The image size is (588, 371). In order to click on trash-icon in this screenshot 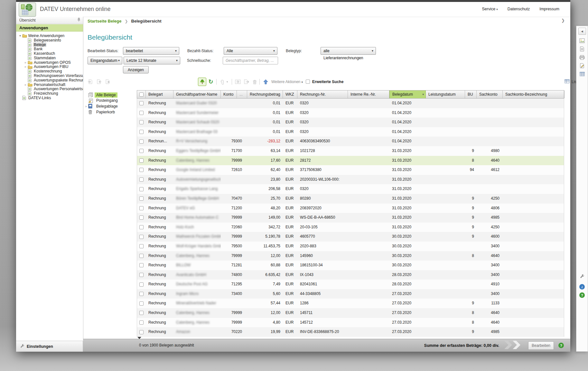, I will do `click(255, 82)`.